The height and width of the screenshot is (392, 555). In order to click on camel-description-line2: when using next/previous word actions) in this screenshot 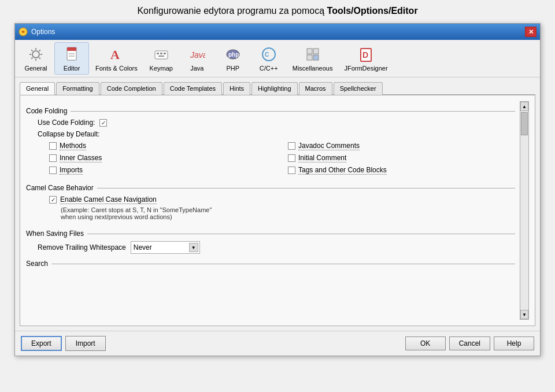, I will do `click(288, 217)`.